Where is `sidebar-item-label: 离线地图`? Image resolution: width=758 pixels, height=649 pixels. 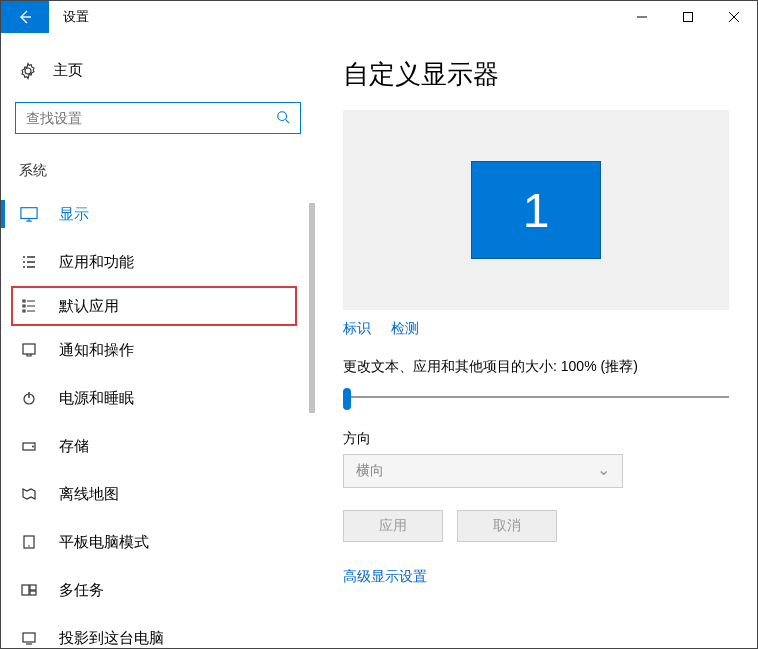
sidebar-item-label: 离线地图 is located at coordinates (89, 494).